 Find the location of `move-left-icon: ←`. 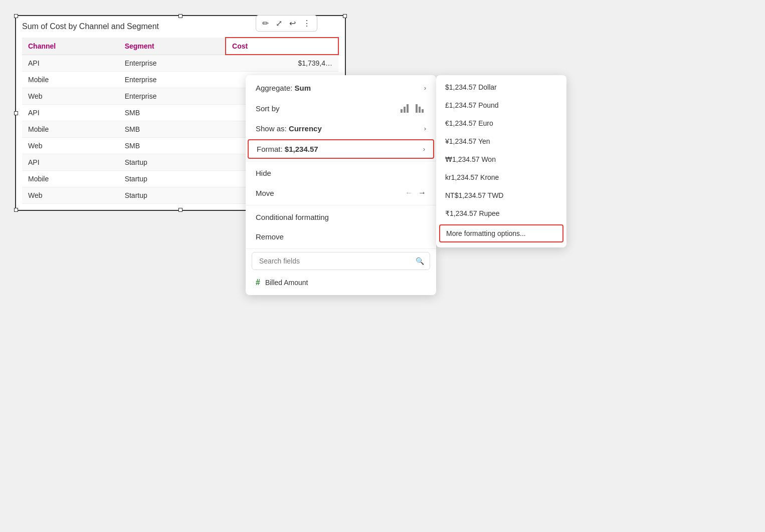

move-left-icon: ← is located at coordinates (409, 193).